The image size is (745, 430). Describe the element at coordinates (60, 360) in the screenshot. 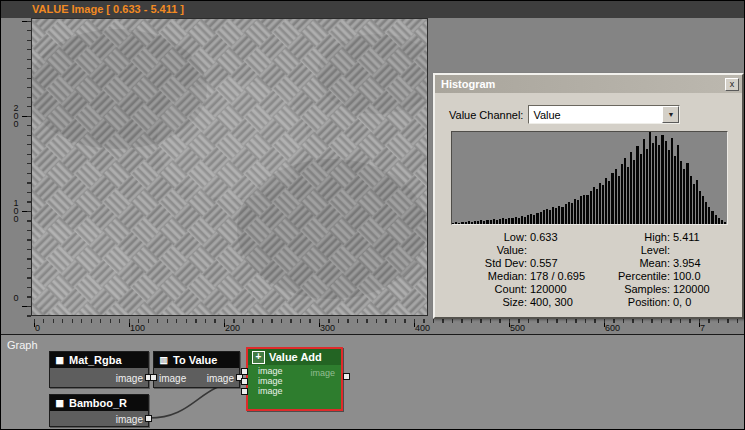

I see `image-node-icon: ▦` at that location.